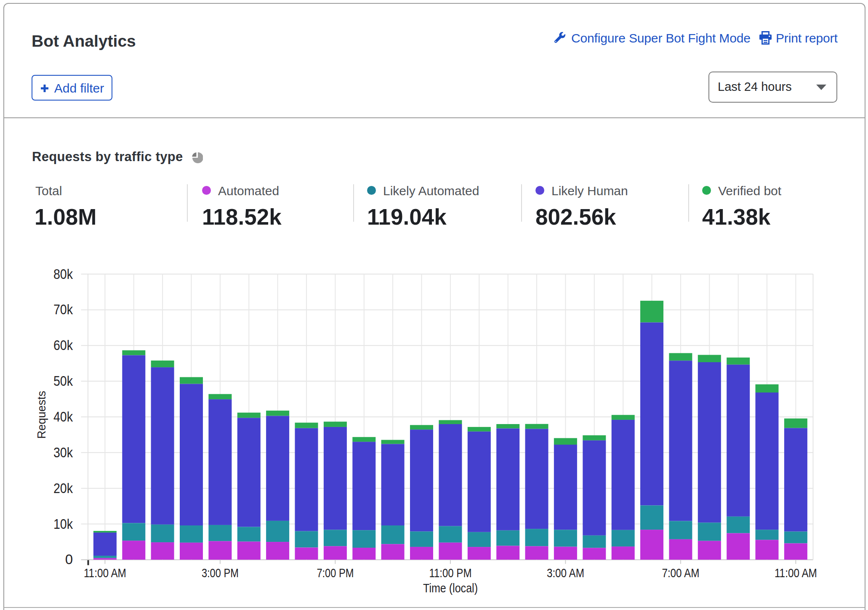 This screenshot has width=868, height=610. Describe the element at coordinates (63, 274) in the screenshot. I see `svg-text: 80k` at that location.